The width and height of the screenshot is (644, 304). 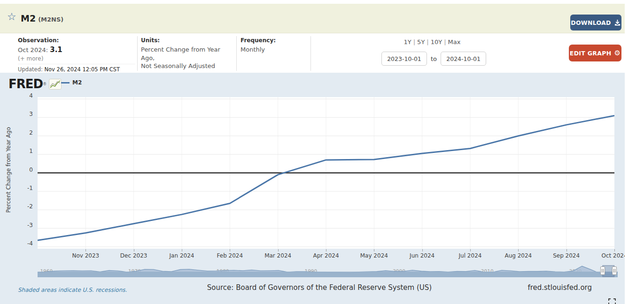 I want to click on x-tick-label: Sep 2024, so click(x=566, y=256).